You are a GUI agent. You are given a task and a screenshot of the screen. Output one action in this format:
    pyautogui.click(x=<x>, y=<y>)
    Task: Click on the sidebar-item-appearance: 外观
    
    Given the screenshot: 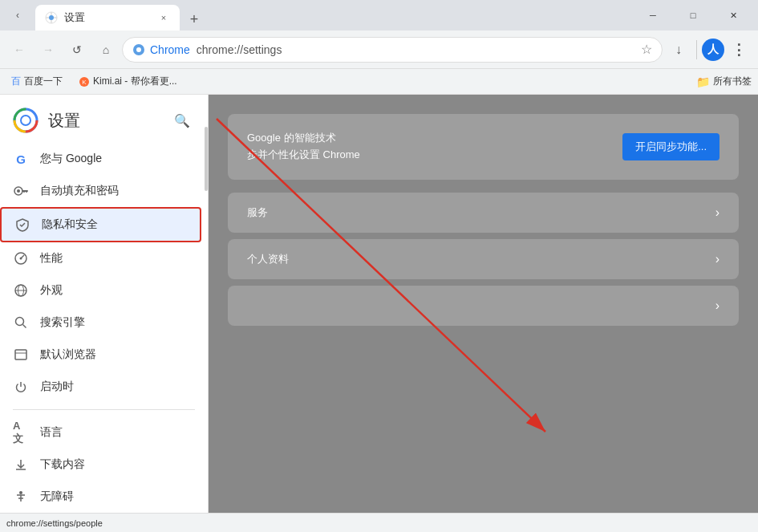 What is the action you would take?
    pyautogui.click(x=101, y=290)
    